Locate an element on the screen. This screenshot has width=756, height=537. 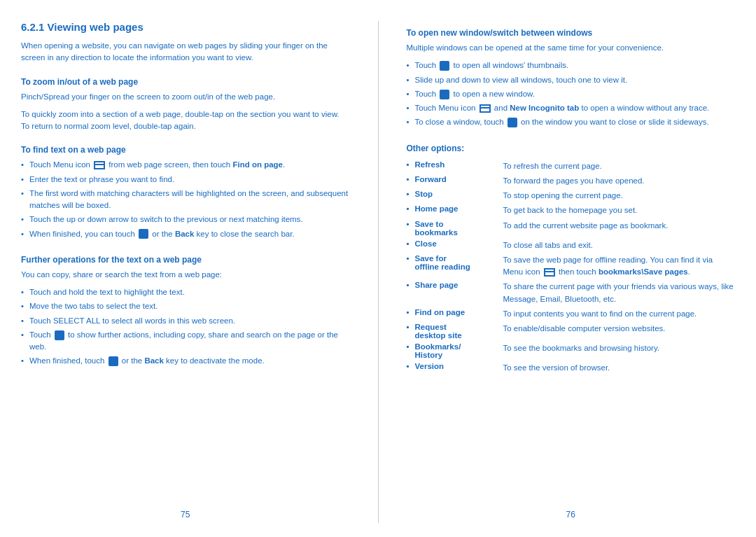
option-key-desktop: Requestdesktop site is located at coordinates (452, 331).